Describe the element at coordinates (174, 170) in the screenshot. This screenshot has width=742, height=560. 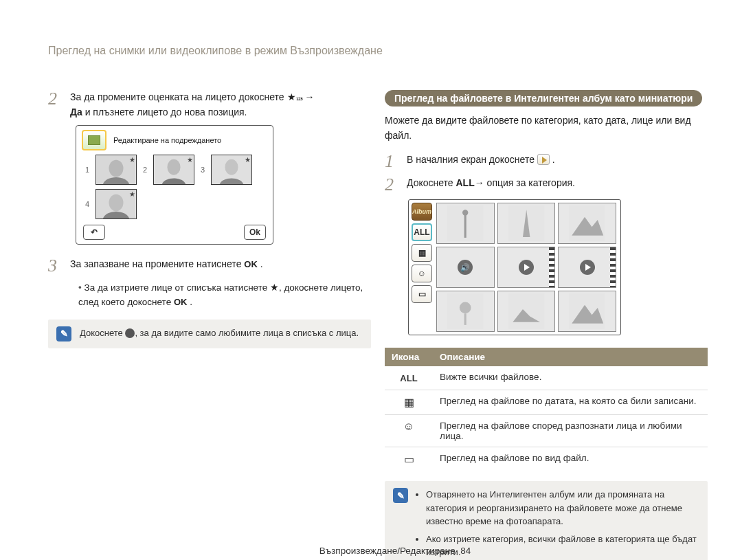
I see `face-thumb-2: ★` at that location.